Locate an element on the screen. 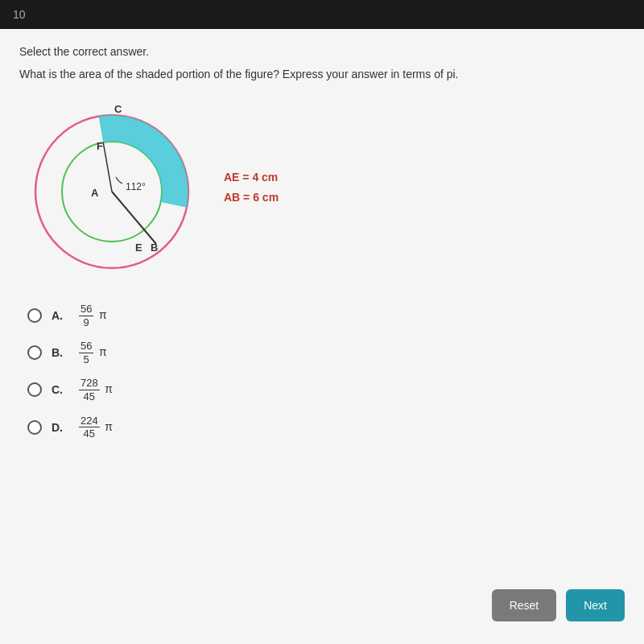  option-c: C. 728 45 π is located at coordinates (326, 390).